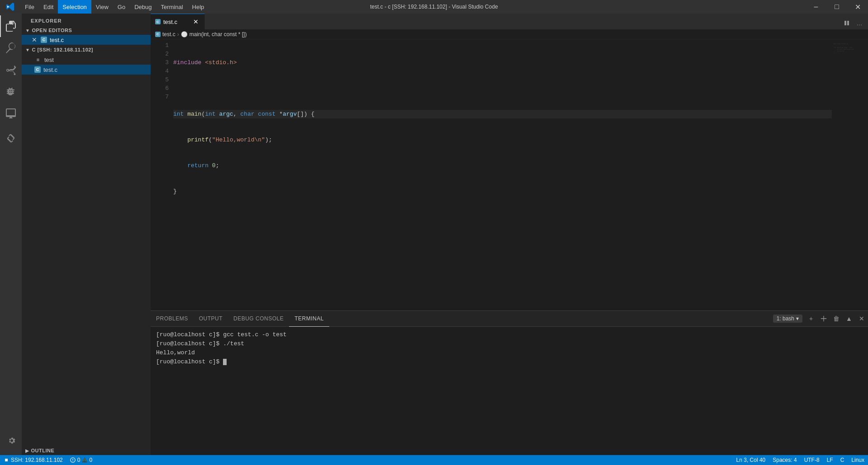 Image resolution: width=868 pixels, height=465 pixels. Describe the element at coordinates (86, 451) in the screenshot. I see `outline-header: ▶ OUTLINE` at that location.